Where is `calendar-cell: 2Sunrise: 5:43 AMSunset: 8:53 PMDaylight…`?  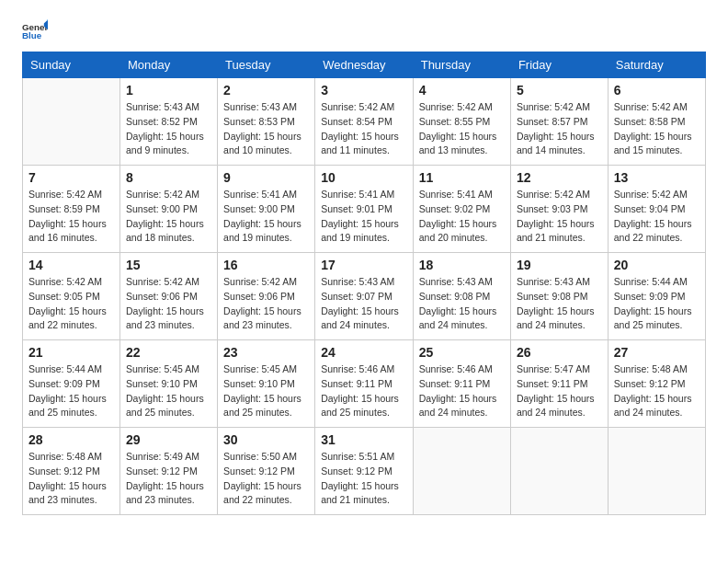
calendar-cell: 2Sunrise: 5:43 AMSunset: 8:53 PMDaylight… is located at coordinates (267, 121).